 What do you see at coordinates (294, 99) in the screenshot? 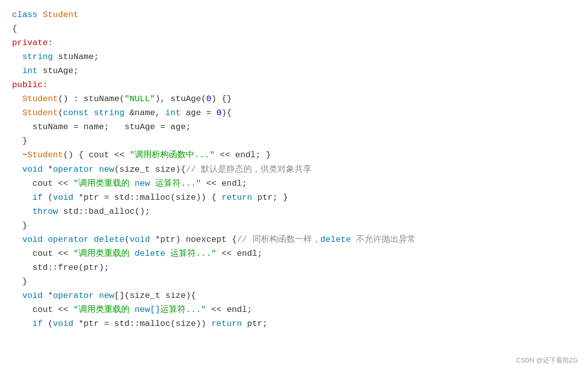
I see `code-line-7: Student() : stuName("NULL"), stuAge(0) {…` at bounding box center [294, 99].